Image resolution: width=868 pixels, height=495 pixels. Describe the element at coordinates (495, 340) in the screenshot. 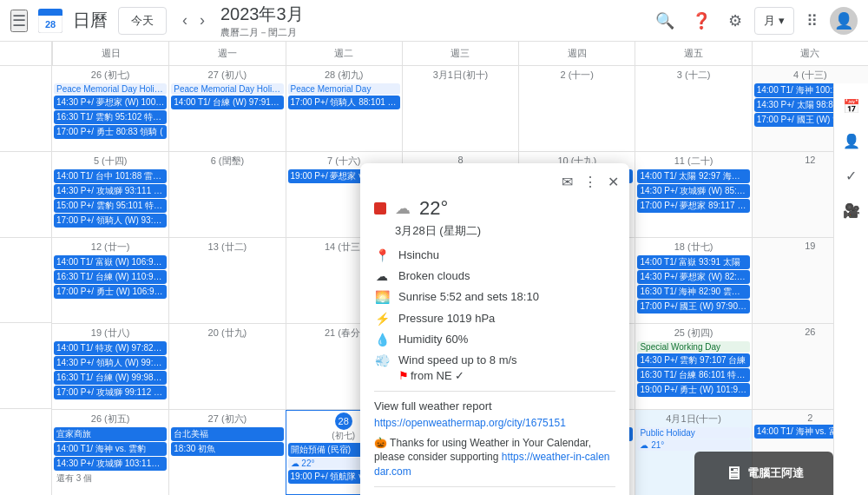

I see `popup-humidity-row: 💧 Humidity 60%` at that location.